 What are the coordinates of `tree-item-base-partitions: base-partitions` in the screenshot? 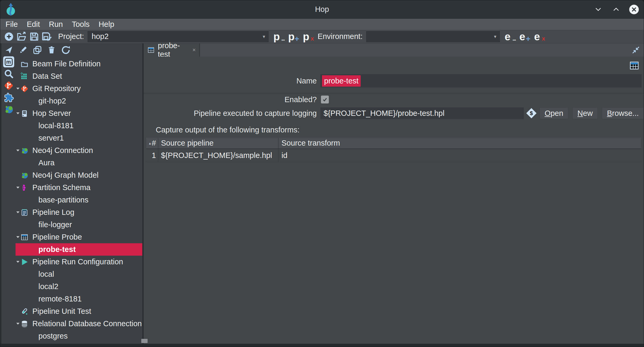 It's located at (79, 200).